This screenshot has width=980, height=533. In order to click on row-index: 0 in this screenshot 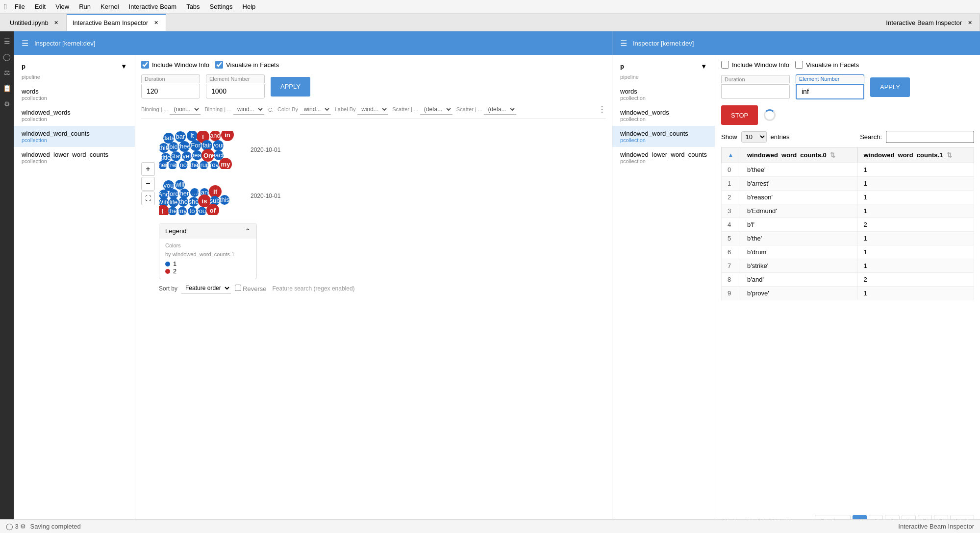, I will do `click(731, 170)`.